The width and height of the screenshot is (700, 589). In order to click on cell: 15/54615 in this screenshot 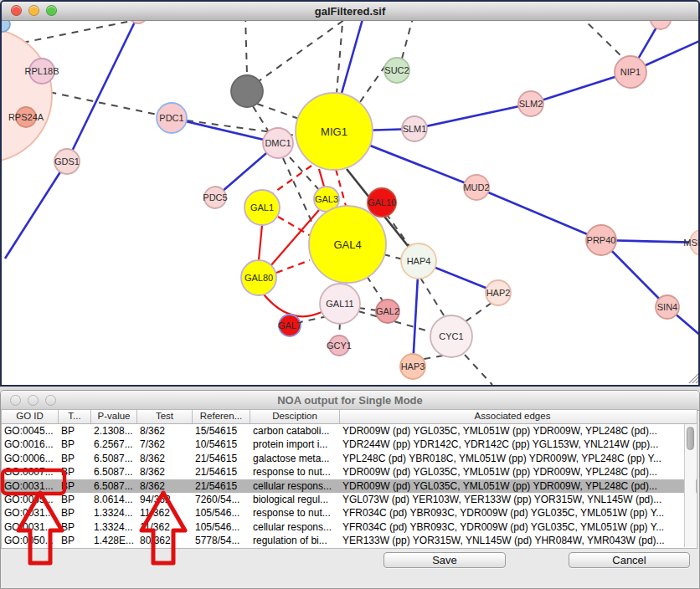, I will do `click(221, 431)`.